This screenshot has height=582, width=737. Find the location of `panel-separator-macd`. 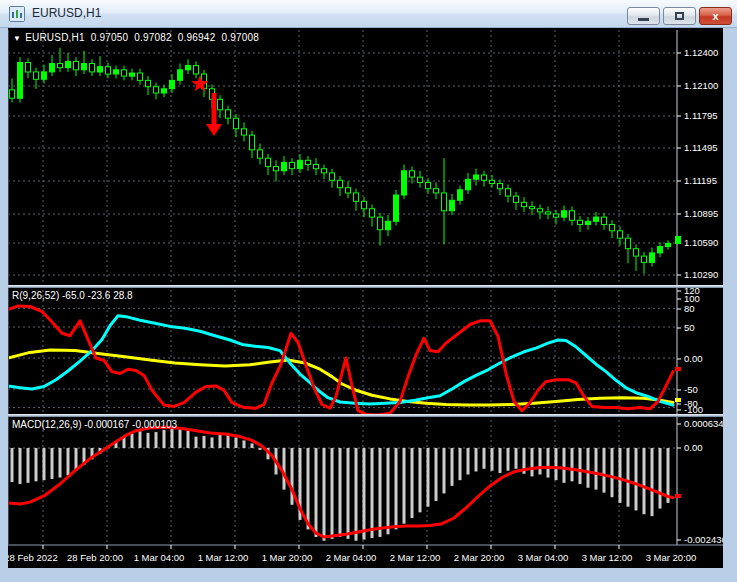

panel-separator-macd is located at coordinates (366, 416).